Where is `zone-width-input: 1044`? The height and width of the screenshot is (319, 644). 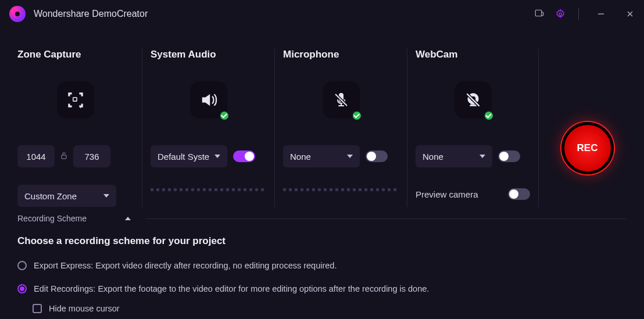
zone-width-input: 1044 is located at coordinates (36, 156).